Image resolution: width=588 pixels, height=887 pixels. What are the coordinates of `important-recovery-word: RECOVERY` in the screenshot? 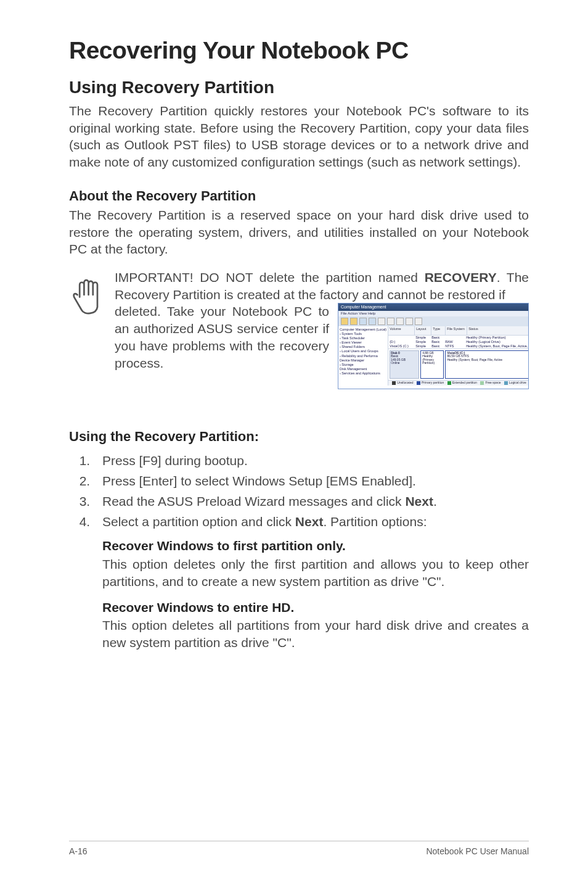 It's located at (461, 278).